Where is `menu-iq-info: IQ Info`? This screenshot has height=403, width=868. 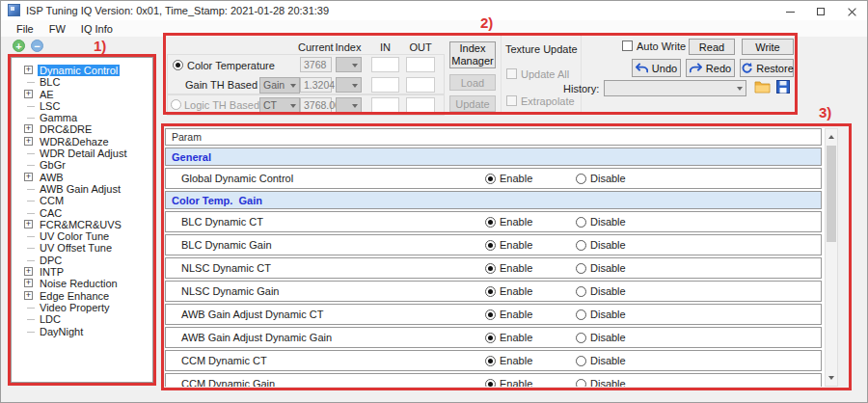
menu-iq-info: IQ Info is located at coordinates (96, 29).